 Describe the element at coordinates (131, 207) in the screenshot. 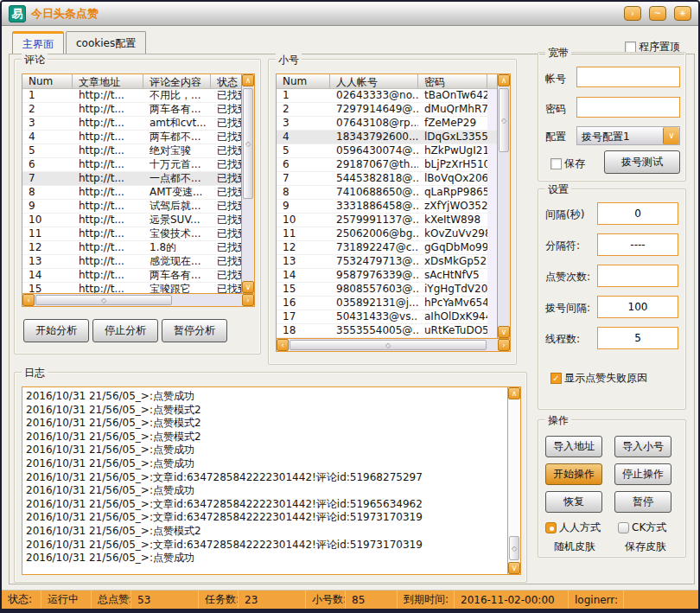

I see `table-row: 9http://t...试驾后就...已找到` at that location.